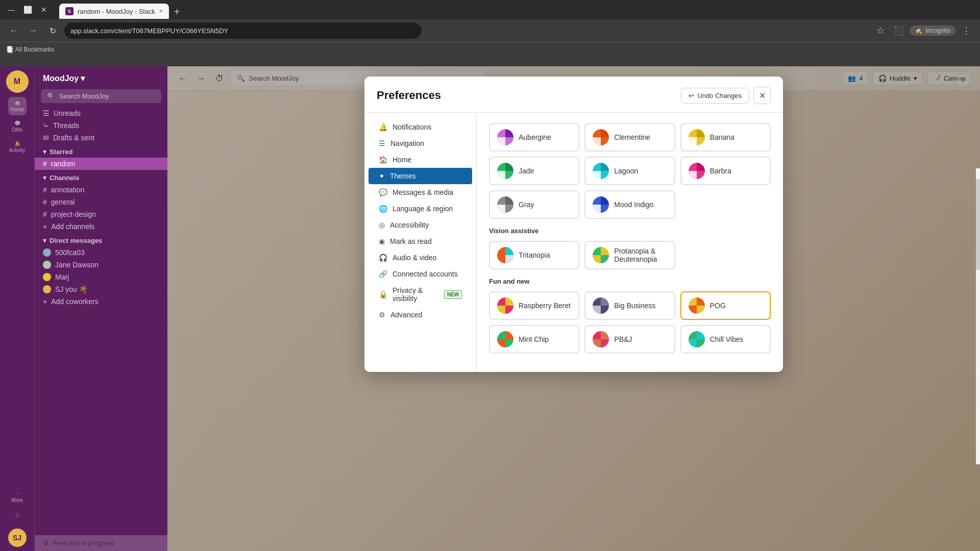 This screenshot has width=980, height=551. Describe the element at coordinates (101, 543) in the screenshot. I see `free-trial-bar: ⚙ Free trial in progress` at that location.